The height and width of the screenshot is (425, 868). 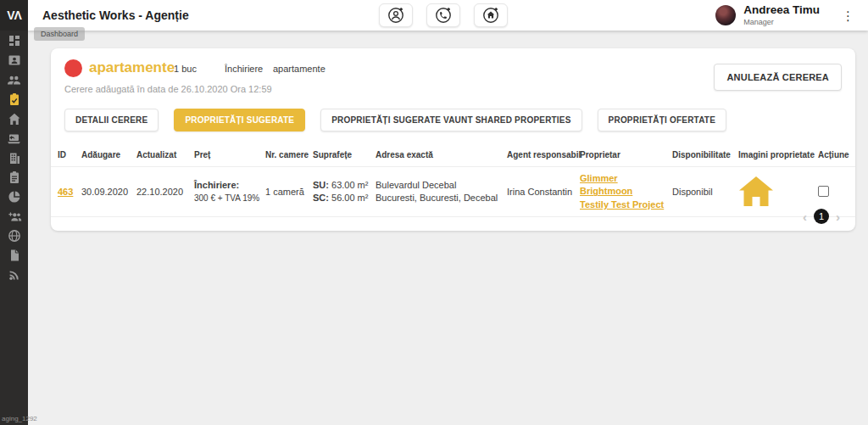 What do you see at coordinates (491, 15) in the screenshot?
I see `add-property-button` at bounding box center [491, 15].